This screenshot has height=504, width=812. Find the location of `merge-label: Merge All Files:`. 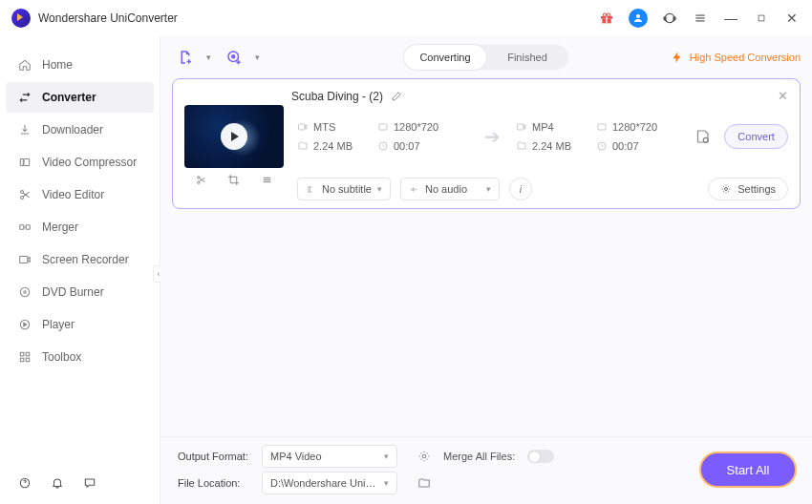

merge-label: Merge All Files: is located at coordinates (481, 456).